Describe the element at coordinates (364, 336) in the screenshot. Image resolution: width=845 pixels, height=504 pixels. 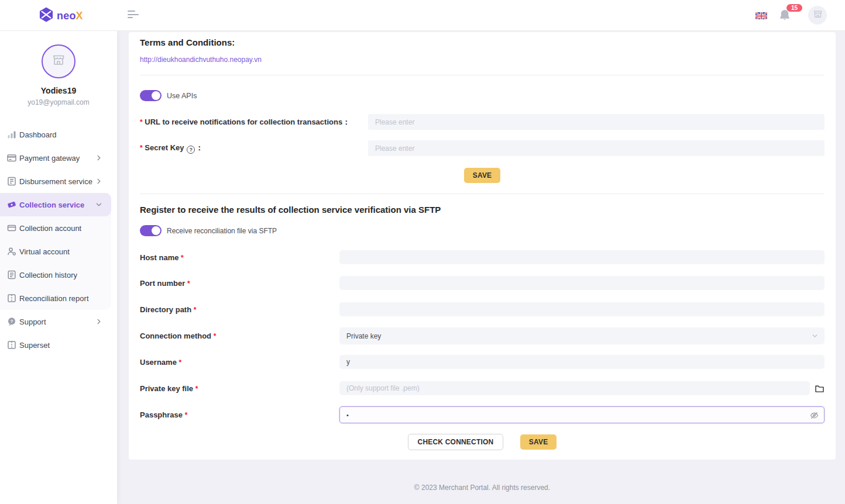
I see `connection-method-value: Private key` at that location.